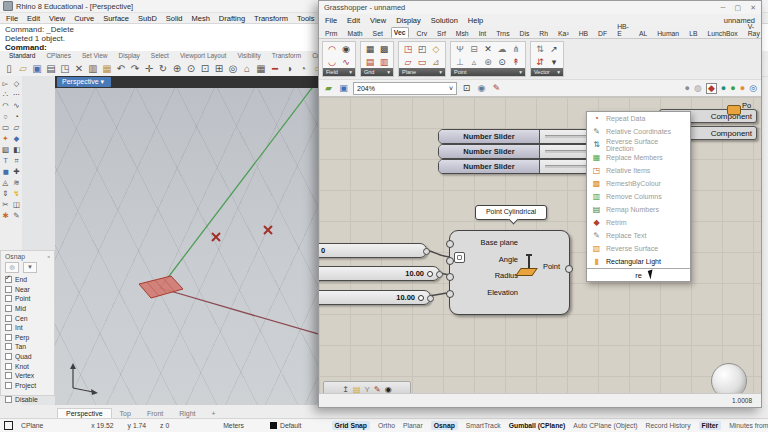 The width and height of the screenshot is (768, 432). Describe the element at coordinates (413, 426) in the screenshot. I see `status-toggle: Planar` at that location.